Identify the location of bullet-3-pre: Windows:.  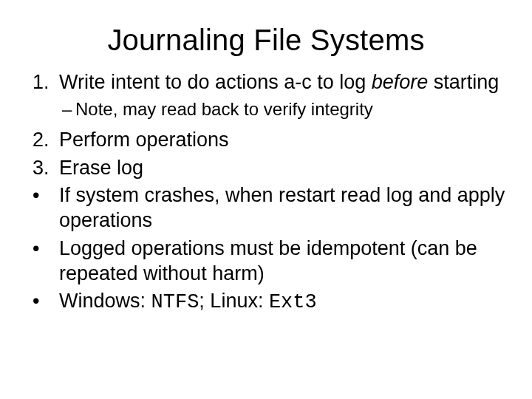
(105, 301).